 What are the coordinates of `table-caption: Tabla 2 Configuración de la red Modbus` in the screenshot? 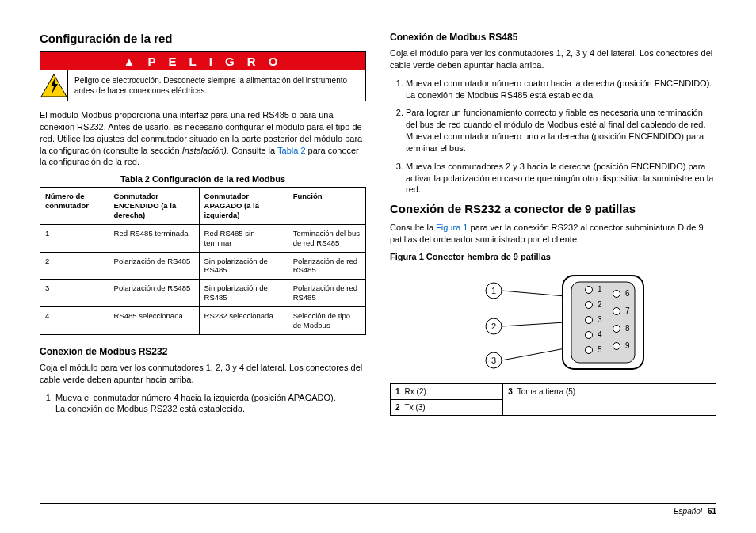 It's located at (203, 179).